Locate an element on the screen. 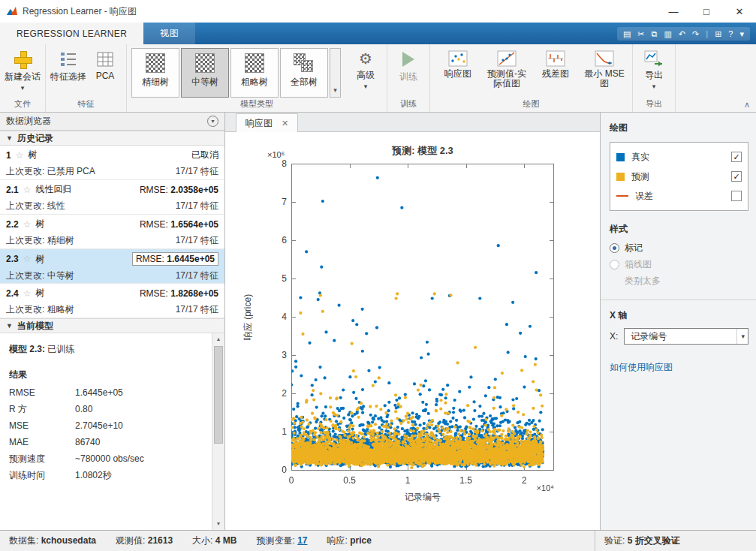  model-id: 2.1 is located at coordinates (12, 190).